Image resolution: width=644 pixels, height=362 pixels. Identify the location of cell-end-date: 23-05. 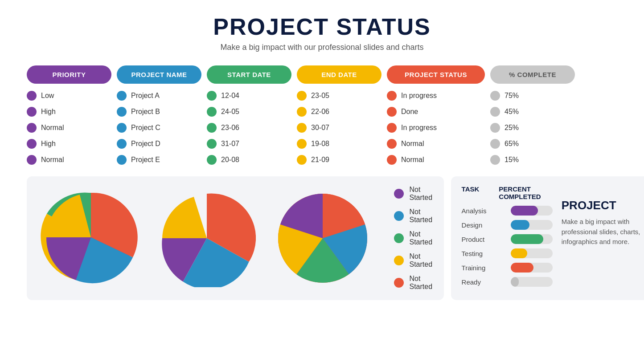
(339, 96).